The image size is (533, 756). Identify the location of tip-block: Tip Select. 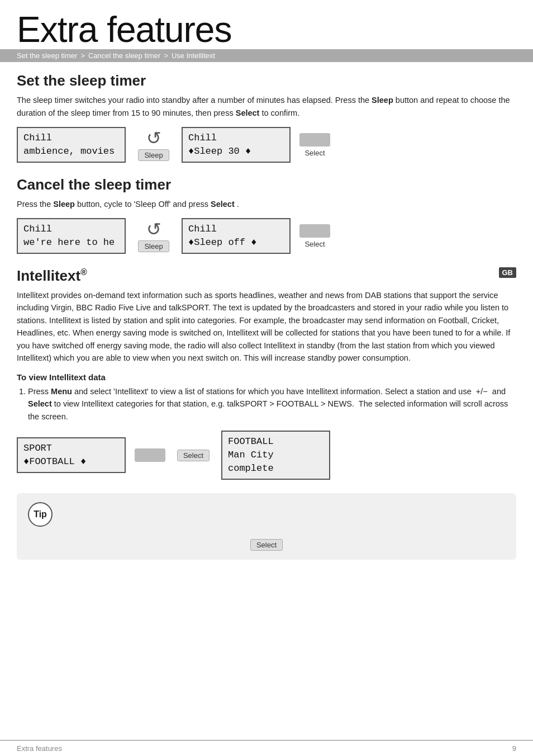
(266, 527).